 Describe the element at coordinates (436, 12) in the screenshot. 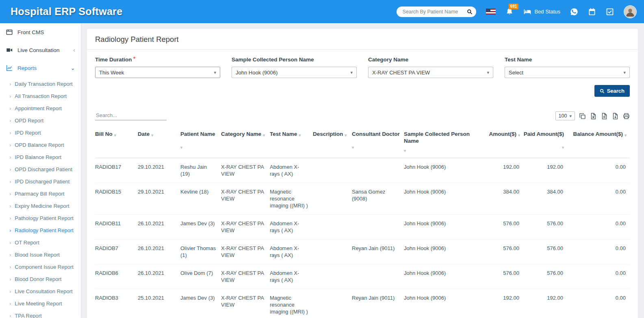

I see `patient-search-input` at that location.